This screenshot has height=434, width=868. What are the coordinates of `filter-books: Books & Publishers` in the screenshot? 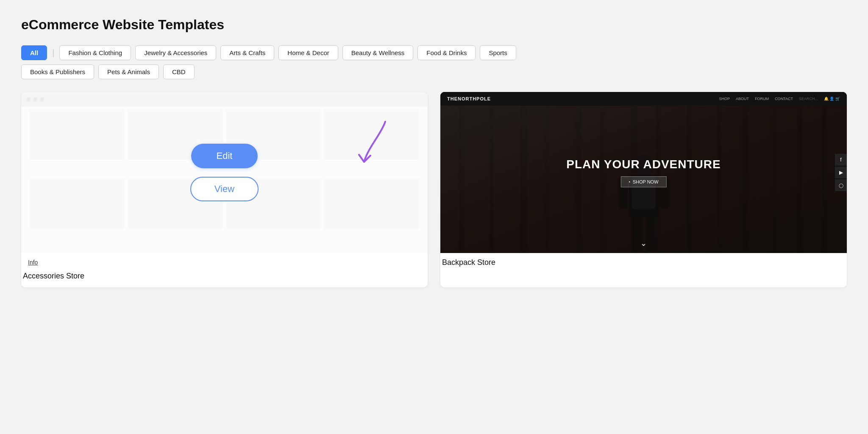 It's located at (58, 72).